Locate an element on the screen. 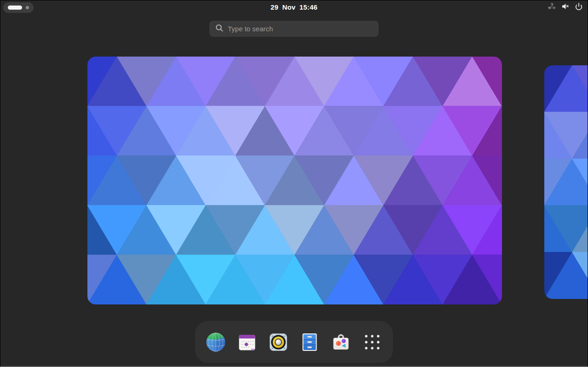 The height and width of the screenshot is (367, 588). volume-muted-icon is located at coordinates (565, 7).